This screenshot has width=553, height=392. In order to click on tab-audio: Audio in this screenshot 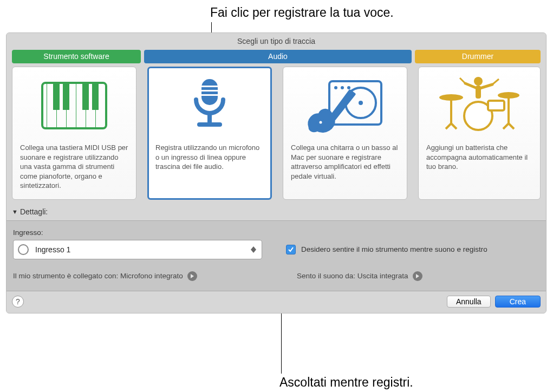, I will do `click(278, 56)`.